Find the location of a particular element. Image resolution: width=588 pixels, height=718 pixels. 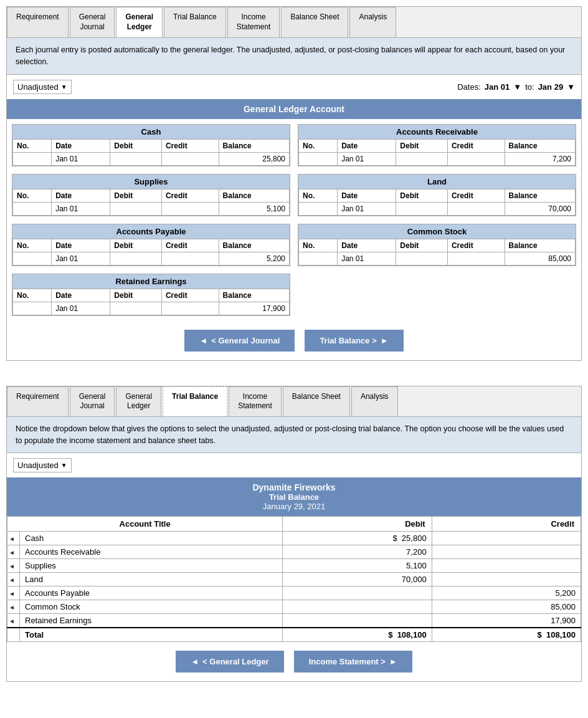

cash-header: Cash is located at coordinates (151, 132).